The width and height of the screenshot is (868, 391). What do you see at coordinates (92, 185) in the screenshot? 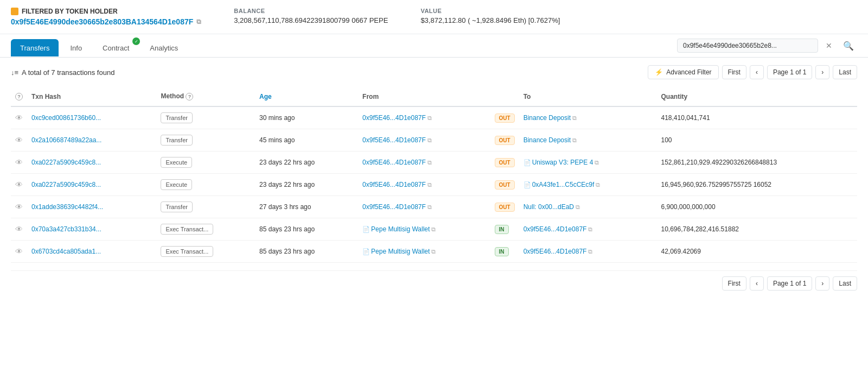
I see `txn-hash-cell: 0xa0227a5909c459c8...` at bounding box center [92, 185].